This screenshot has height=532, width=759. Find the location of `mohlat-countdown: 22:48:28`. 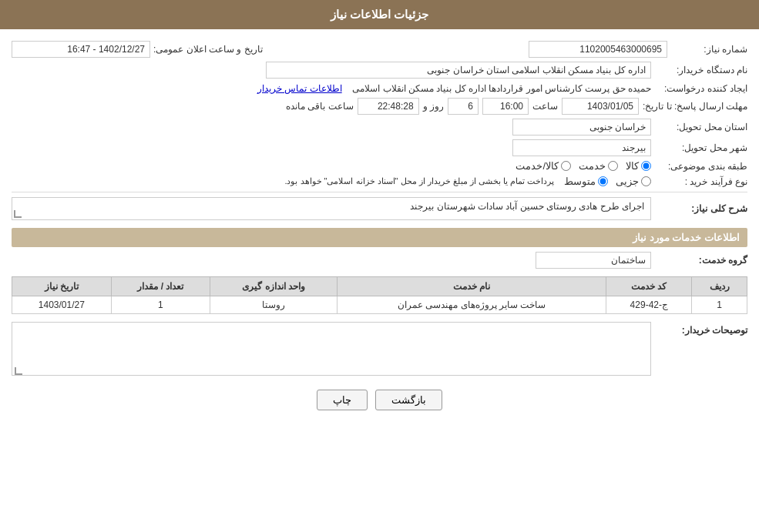

mohlat-countdown: 22:48:28 is located at coordinates (388, 106).